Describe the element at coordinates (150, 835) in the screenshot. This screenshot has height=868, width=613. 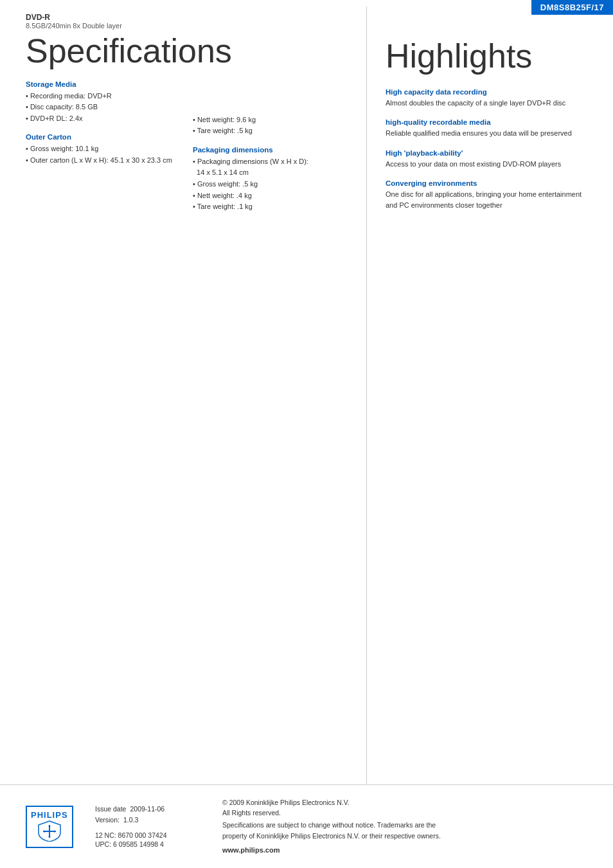
I see `nc-row: 12 NC: 8670 000 37424` at that location.